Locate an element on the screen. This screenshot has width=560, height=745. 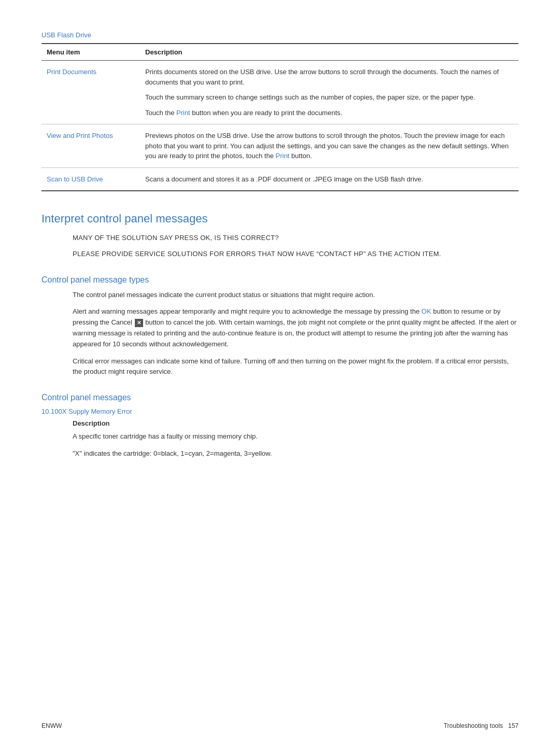
col-menu-item-header: Menu item is located at coordinates (93, 52).